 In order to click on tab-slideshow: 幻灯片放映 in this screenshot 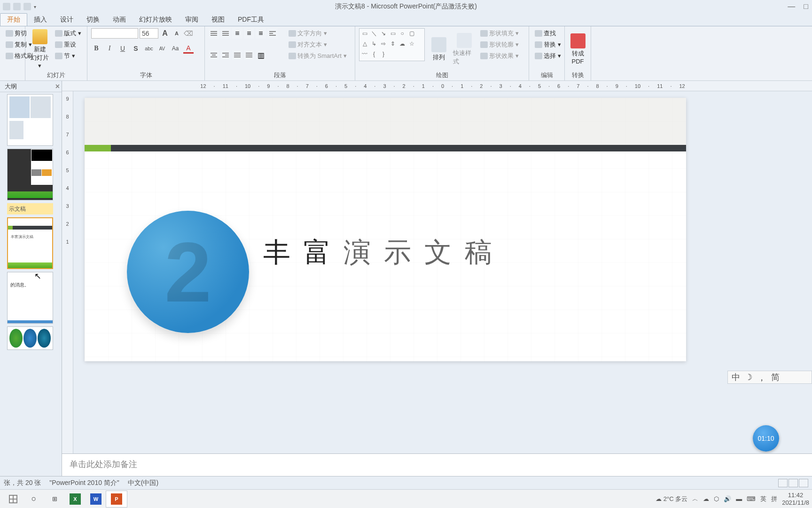, I will do `click(156, 20)`.